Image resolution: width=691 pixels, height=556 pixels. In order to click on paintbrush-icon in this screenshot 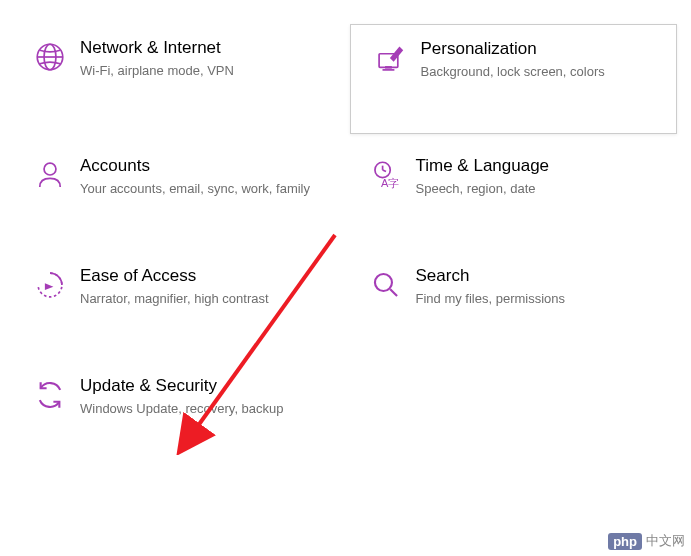, I will do `click(391, 57)`.